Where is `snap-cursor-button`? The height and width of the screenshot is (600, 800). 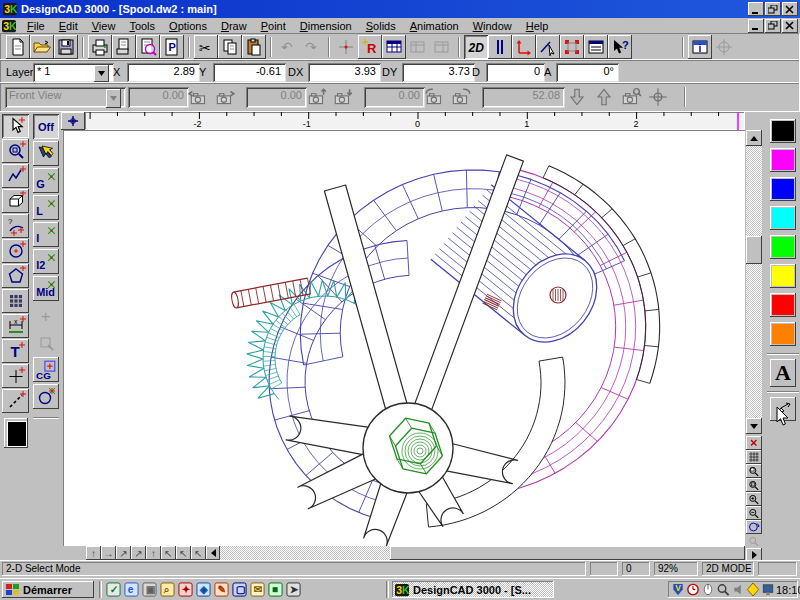 snap-cursor-button is located at coordinates (46, 154).